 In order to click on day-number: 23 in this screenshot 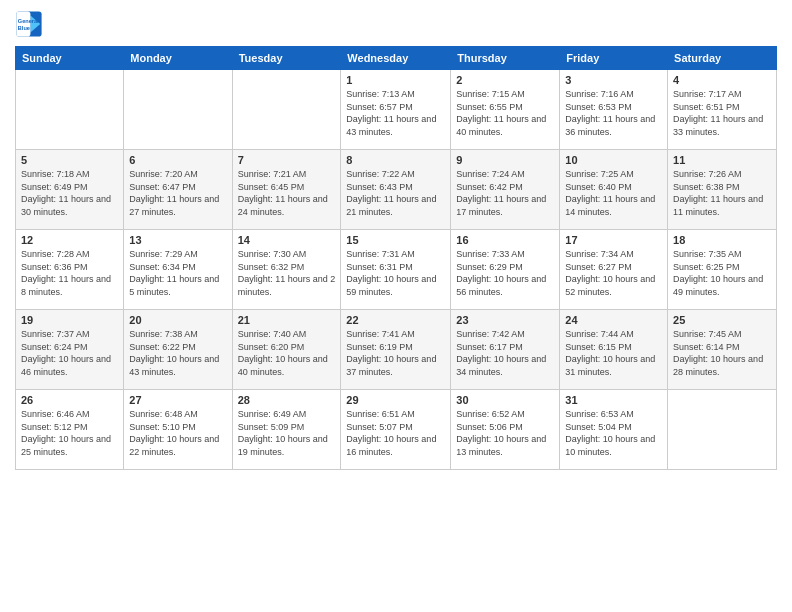, I will do `click(505, 320)`.